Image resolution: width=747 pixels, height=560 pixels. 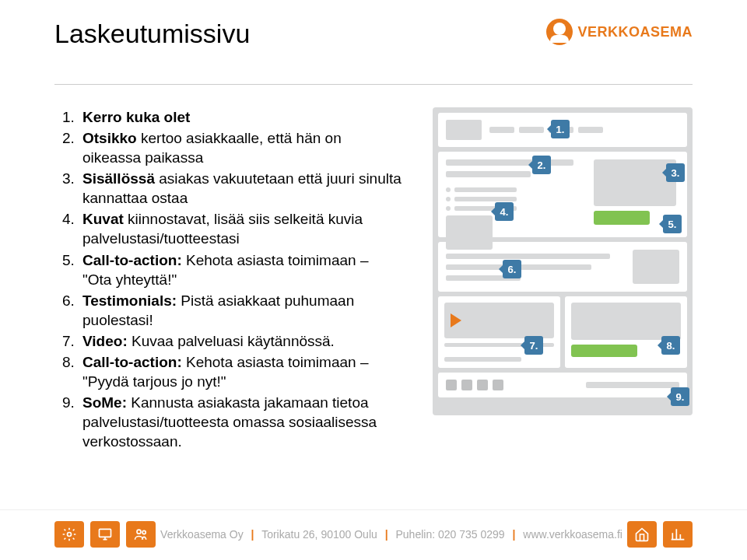 I want to click on list-item-bold: SoMe:, so click(x=104, y=403).